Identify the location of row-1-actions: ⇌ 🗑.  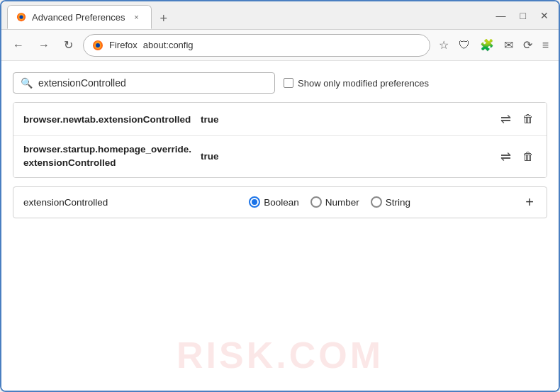
(517, 119).